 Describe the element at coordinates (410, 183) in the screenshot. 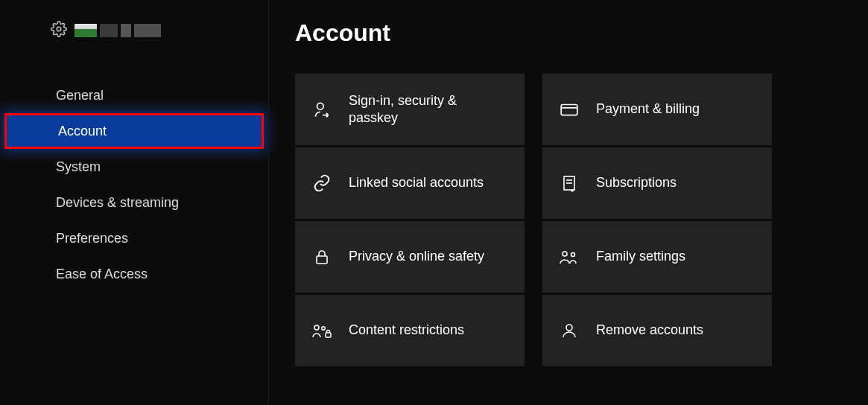

I see `card-linked-social: Linked social accounts` at that location.